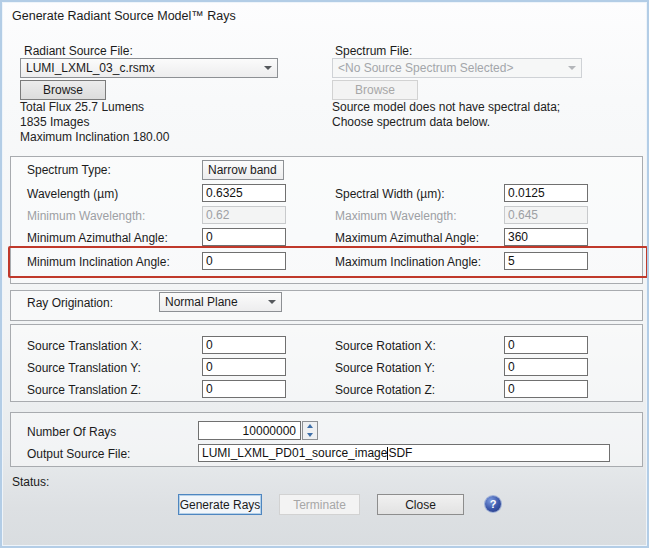 The image size is (649, 548). Describe the element at coordinates (250, 430) in the screenshot. I see `number-of-rays-input` at that location.